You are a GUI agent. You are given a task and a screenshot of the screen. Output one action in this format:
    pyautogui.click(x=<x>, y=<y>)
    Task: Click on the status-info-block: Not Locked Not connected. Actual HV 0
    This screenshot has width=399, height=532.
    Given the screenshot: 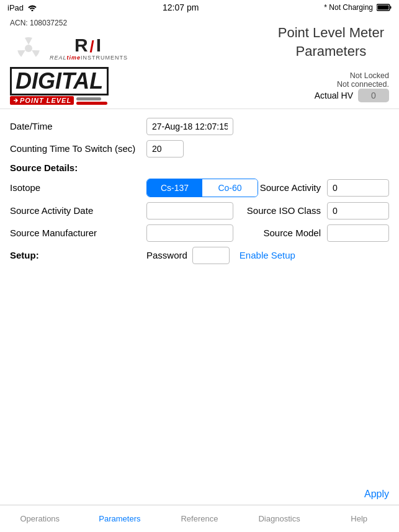 What is the action you would take?
    pyautogui.click(x=352, y=88)
    